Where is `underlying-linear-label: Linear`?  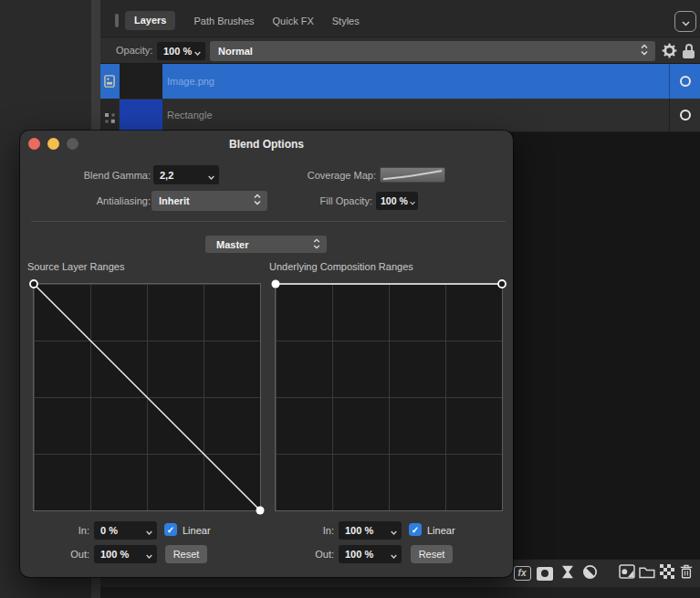 underlying-linear-label: Linear is located at coordinates (442, 530).